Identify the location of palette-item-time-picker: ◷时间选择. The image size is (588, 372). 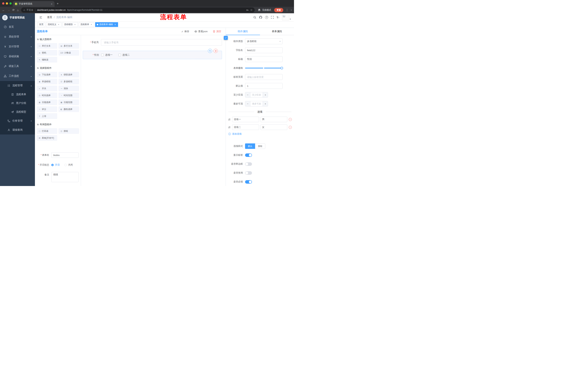
(47, 95).